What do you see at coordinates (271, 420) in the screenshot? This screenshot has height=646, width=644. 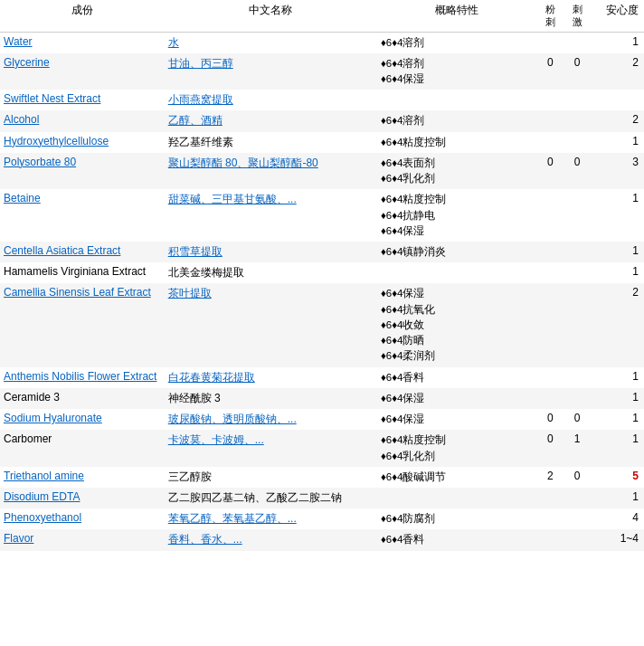 I see `chinese-name-cell: 玻尿酸钠、透明质酸钠、...` at bounding box center [271, 420].